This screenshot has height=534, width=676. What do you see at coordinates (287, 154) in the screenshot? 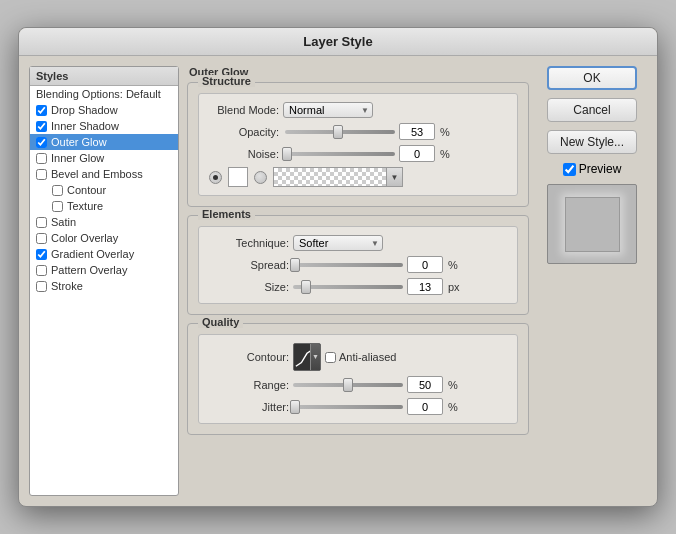
I see `noise-thumb` at bounding box center [287, 154].